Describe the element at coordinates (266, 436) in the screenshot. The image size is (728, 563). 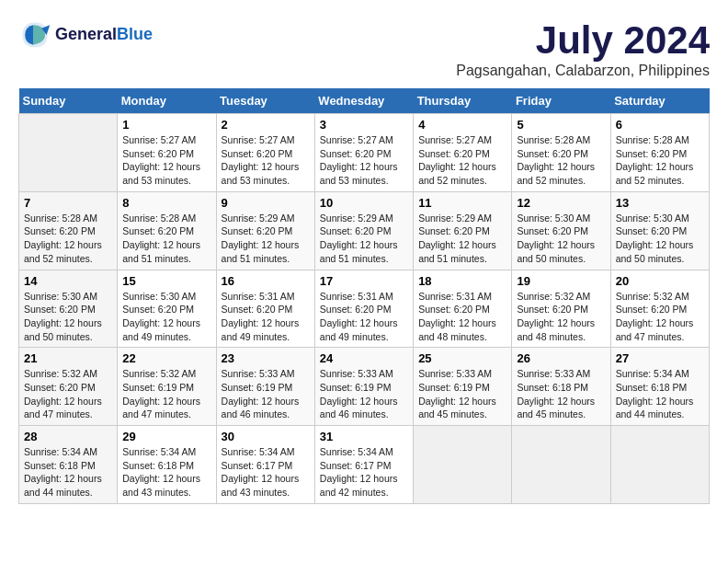
I see `day-number: 30` at that location.